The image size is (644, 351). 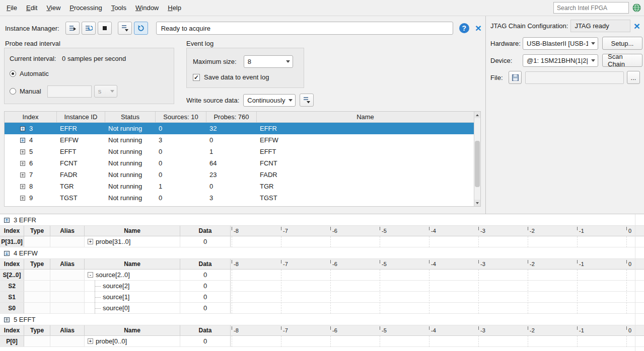 What do you see at coordinates (248, 77) in the screenshot?
I see `save-event-log-row: ✓ Save data to event log` at bounding box center [248, 77].